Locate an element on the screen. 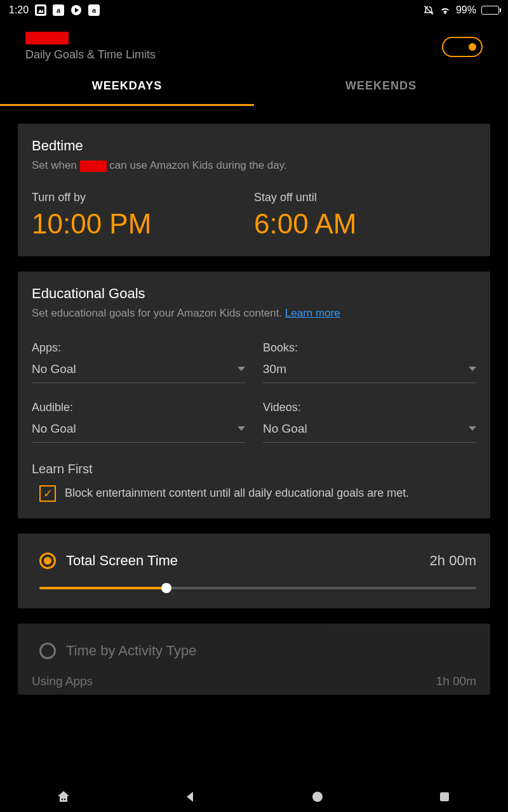 The height and width of the screenshot is (812, 508). goals-title: Educational Goals is located at coordinates (254, 294).